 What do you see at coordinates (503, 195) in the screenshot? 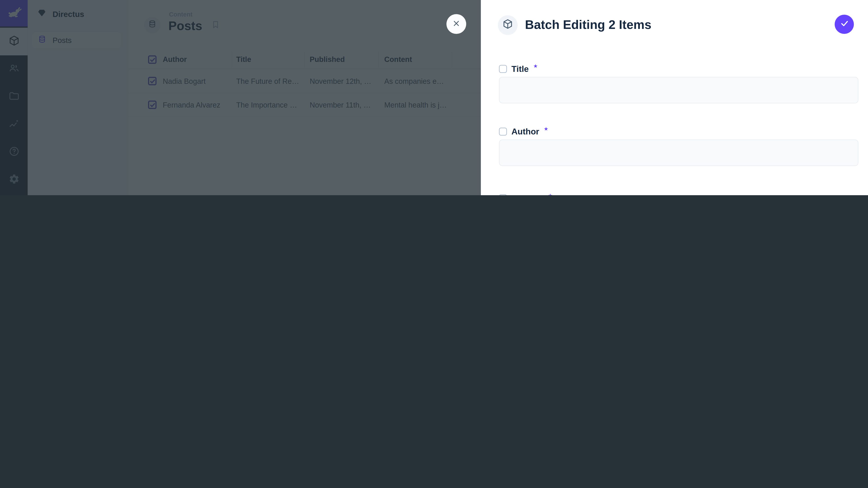
I see `batch-toggle-checkbox-content` at bounding box center [503, 195].